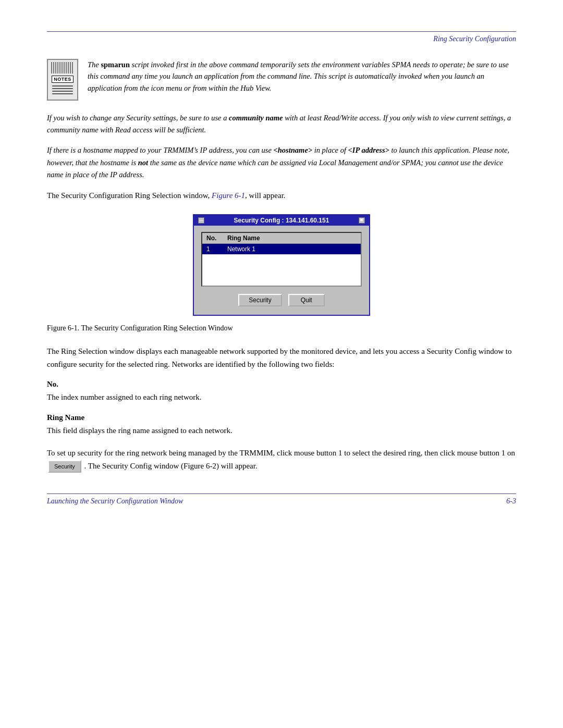 The image size is (563, 728). What do you see at coordinates (282, 265) in the screenshot?
I see `security-config-window: — Security Config : 134.141.60.151 ✖ No.…` at bounding box center [282, 265].